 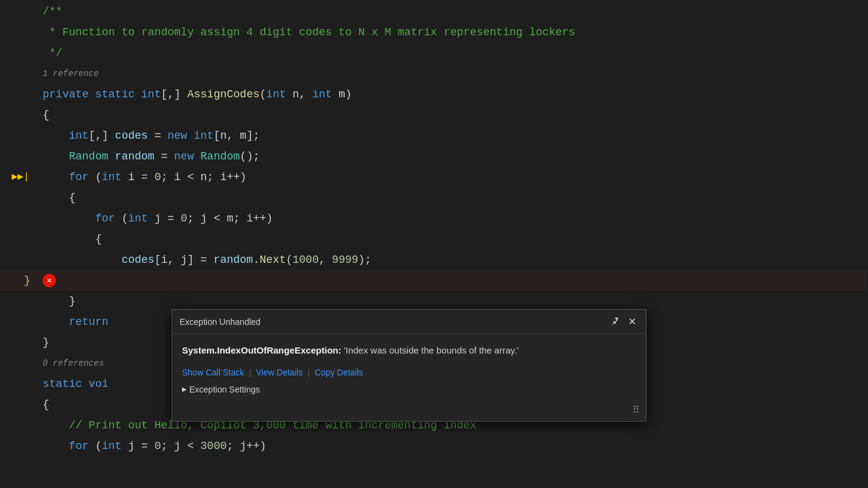 I want to click on code-token: 9999, so click(x=345, y=260).